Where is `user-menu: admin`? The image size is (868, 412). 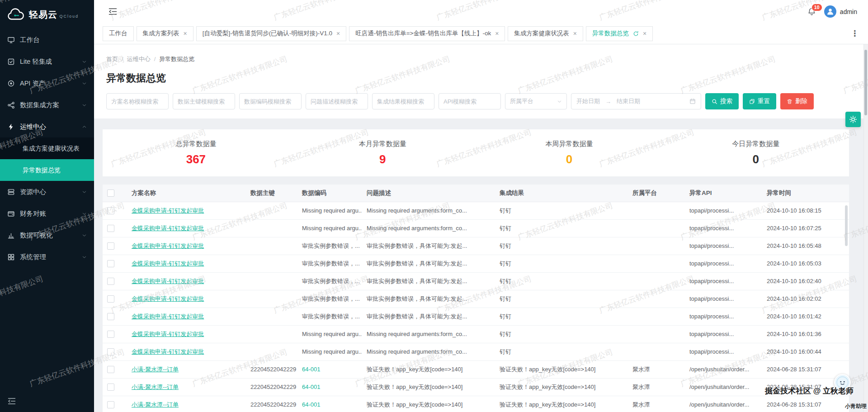 user-menu: admin is located at coordinates (841, 12).